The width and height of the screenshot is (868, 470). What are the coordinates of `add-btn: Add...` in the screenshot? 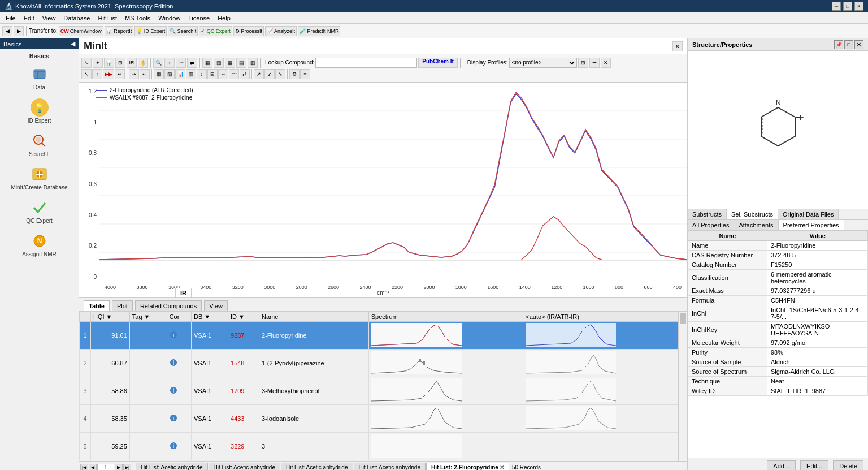 It's located at (781, 465).